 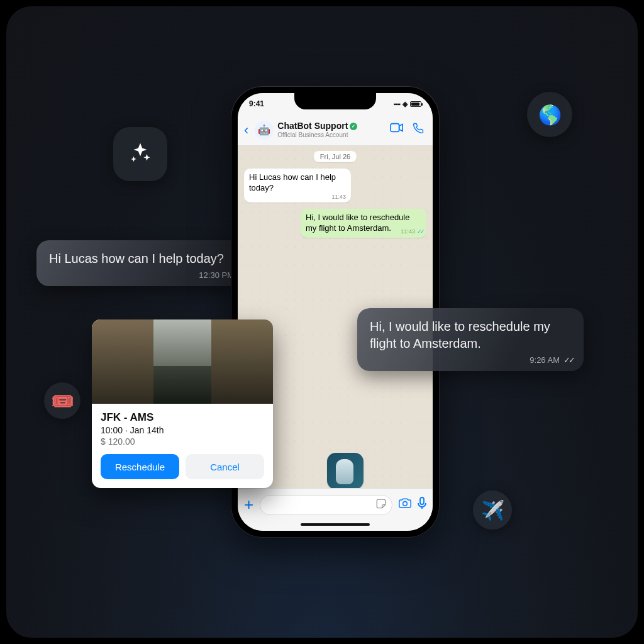 I want to click on chat-title: ChatBot Support, so click(x=313, y=126).